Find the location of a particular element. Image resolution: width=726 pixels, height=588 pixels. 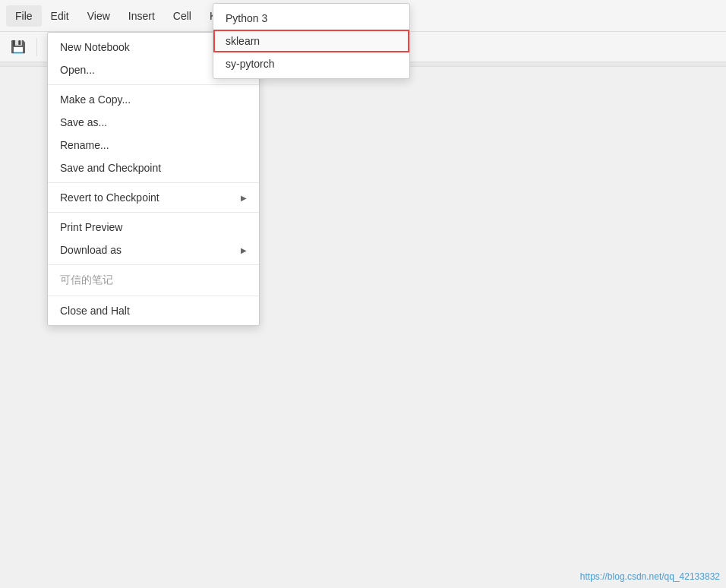

menu-item-revert-checkpoint: Revert to Checkpoint ▶ is located at coordinates (153, 198).